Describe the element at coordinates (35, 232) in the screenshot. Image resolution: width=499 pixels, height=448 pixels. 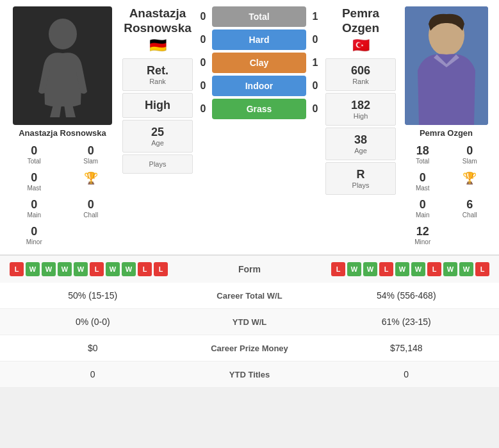
I see `left-minor-value: 0` at that location.